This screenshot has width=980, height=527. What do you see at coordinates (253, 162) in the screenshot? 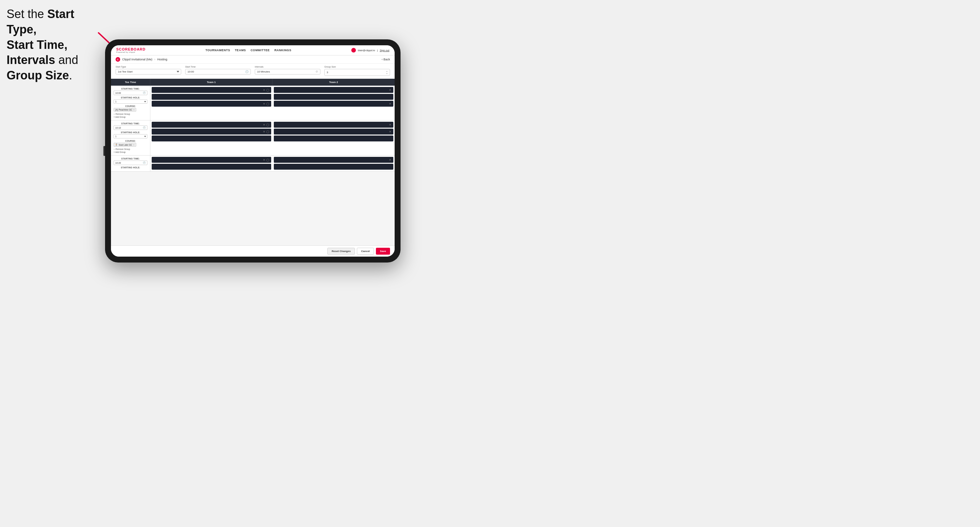
I see `schedule-table: Tee Time Team 1 Team 2 STARTING TIME: 10…` at bounding box center [253, 162].